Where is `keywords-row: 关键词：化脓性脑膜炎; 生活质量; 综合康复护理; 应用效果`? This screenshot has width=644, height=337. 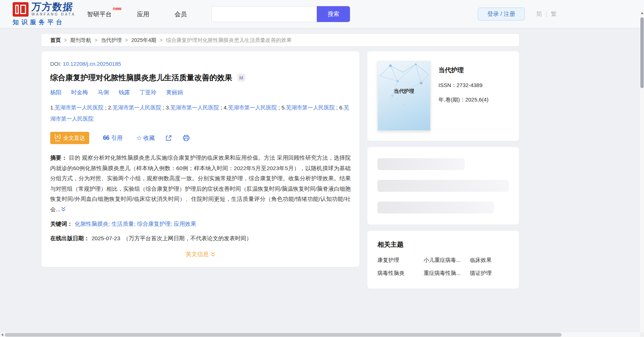 keywords-row: 关键词：化脓性脑膜炎; 生活质量; 综合康复护理; 应用效果 is located at coordinates (200, 224).